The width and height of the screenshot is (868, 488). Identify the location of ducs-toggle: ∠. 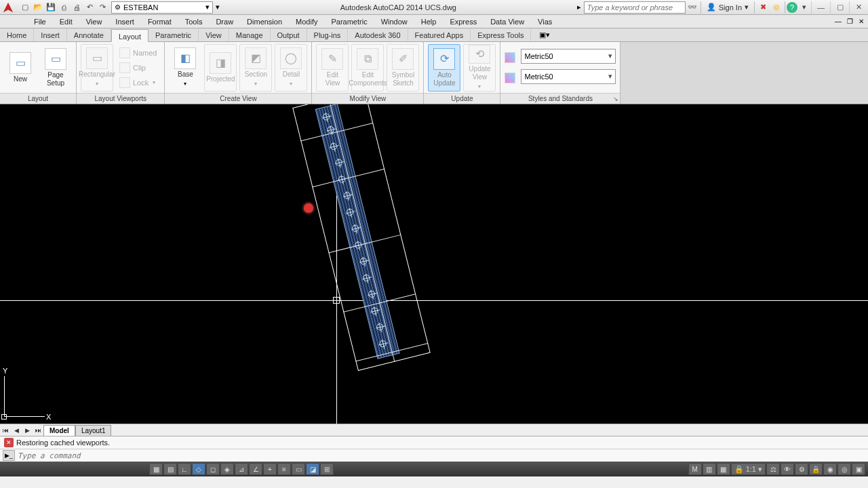
(256, 469).